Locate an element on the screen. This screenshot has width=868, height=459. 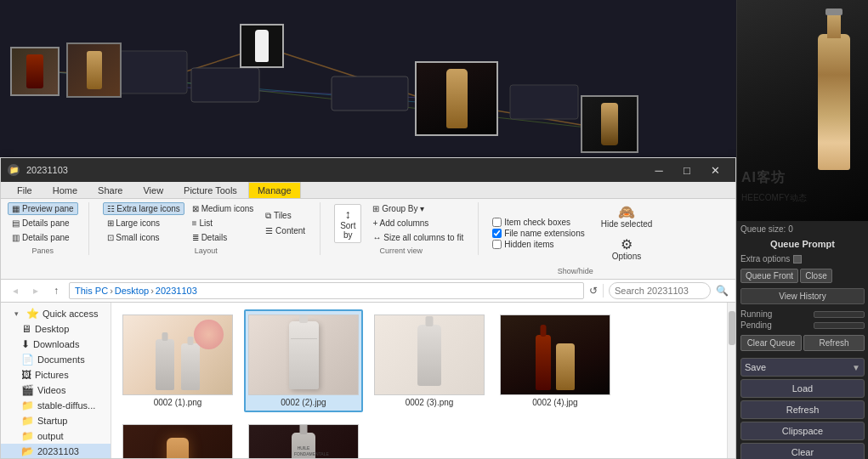
action-buttons: Save ▼ Load Refresh Clipspace Clear Load… is located at coordinates (803, 408).